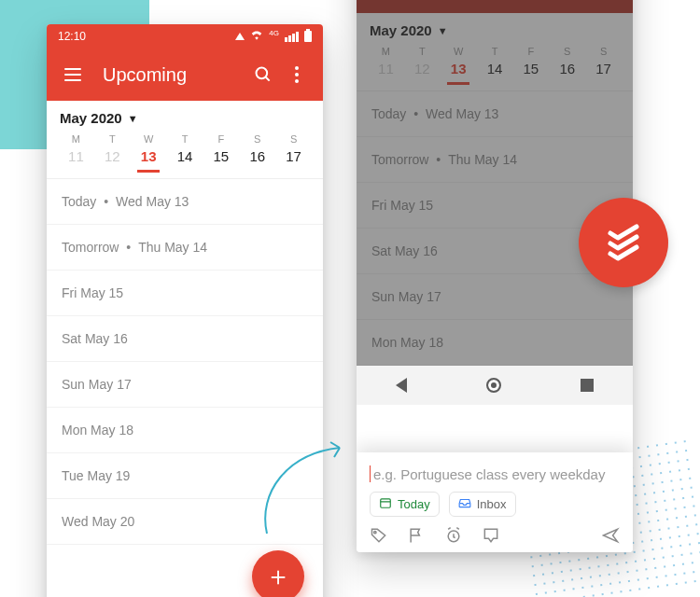 The height and width of the screenshot is (597, 700). Describe the element at coordinates (623, 243) in the screenshot. I see `todoist-logo-icon` at that location.